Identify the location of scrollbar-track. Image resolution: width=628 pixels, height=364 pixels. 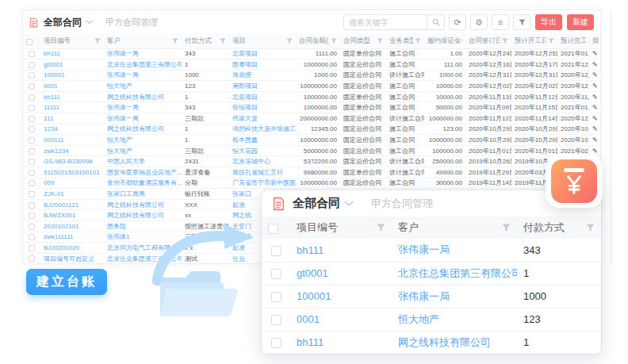
(611, 137).